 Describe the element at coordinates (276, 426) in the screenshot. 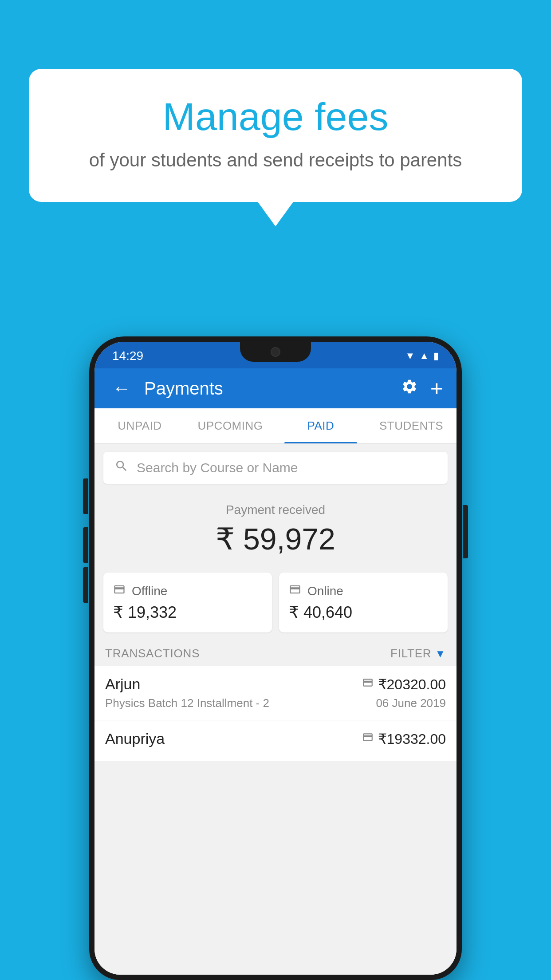

I see `tab-bar: UNPAID UPCOMING PAID STUDENTS` at that location.